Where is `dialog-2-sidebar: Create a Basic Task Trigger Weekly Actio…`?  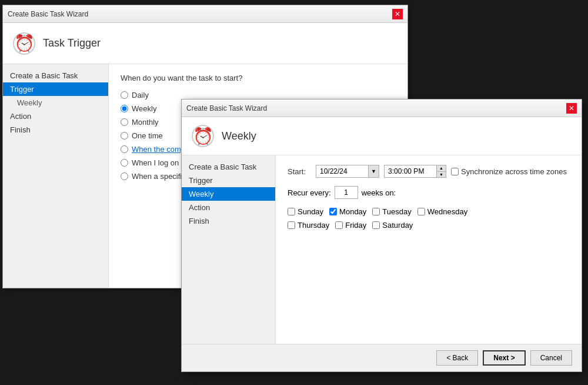 dialog-2-sidebar: Create a Basic Task Trigger Weekly Actio… is located at coordinates (229, 250).